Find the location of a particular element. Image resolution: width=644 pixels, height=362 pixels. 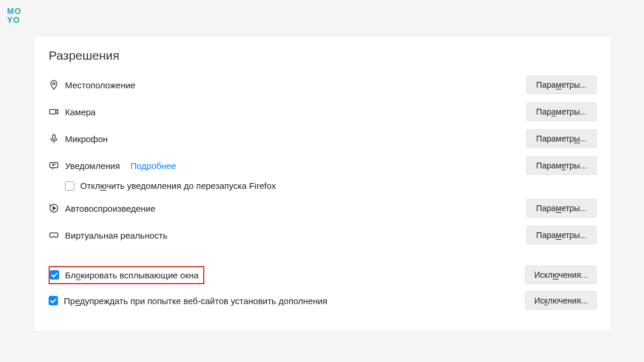

autoplay-settings-button: Параметры... is located at coordinates (561, 208).